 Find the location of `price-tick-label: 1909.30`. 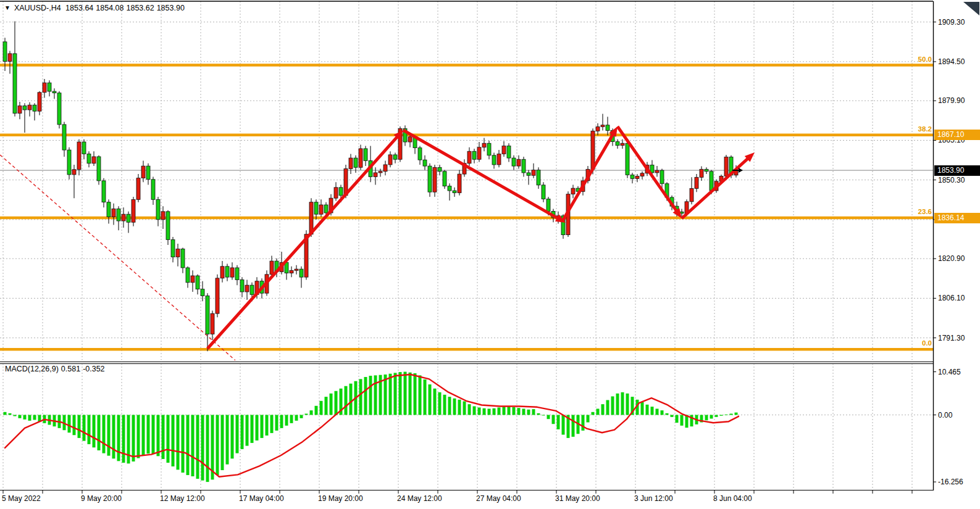

price-tick-label: 1909.30 is located at coordinates (951, 22).